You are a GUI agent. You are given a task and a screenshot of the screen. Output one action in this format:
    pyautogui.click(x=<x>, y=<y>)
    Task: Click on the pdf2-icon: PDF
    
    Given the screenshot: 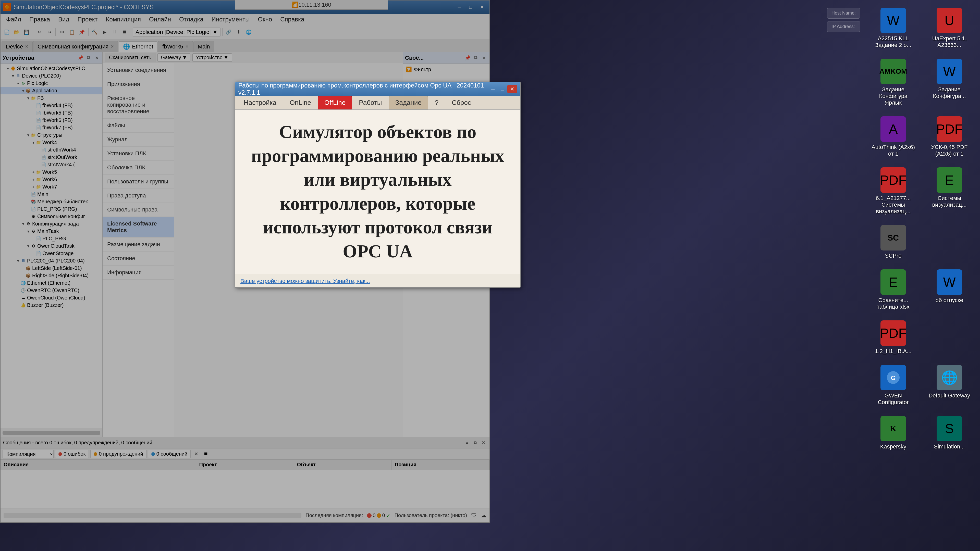 What is the action you would take?
    pyautogui.click(x=893, y=180)
    